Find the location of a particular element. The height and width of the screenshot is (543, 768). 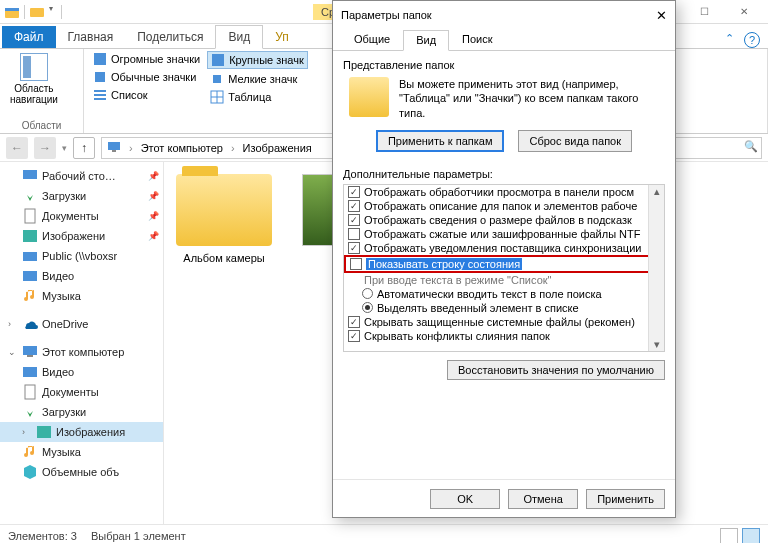

tab-share: Поделиться is located at coordinates (170, 37).